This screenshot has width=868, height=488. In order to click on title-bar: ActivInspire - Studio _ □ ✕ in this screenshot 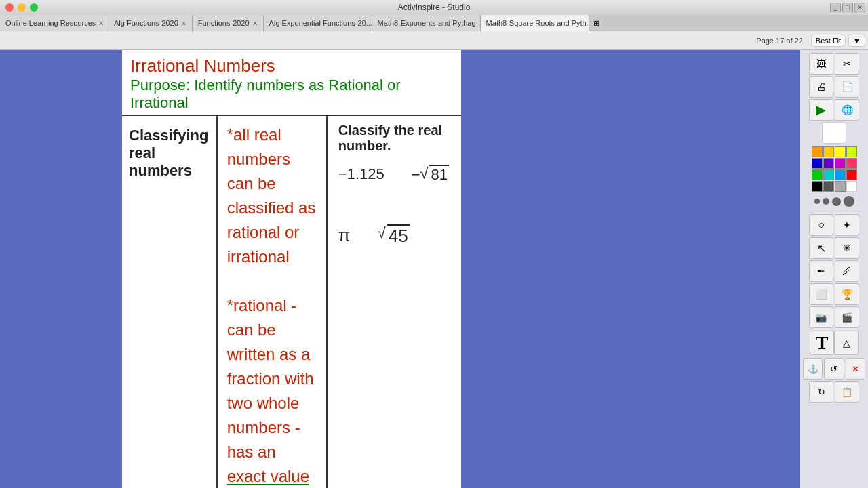, I will do `click(434, 7)`.